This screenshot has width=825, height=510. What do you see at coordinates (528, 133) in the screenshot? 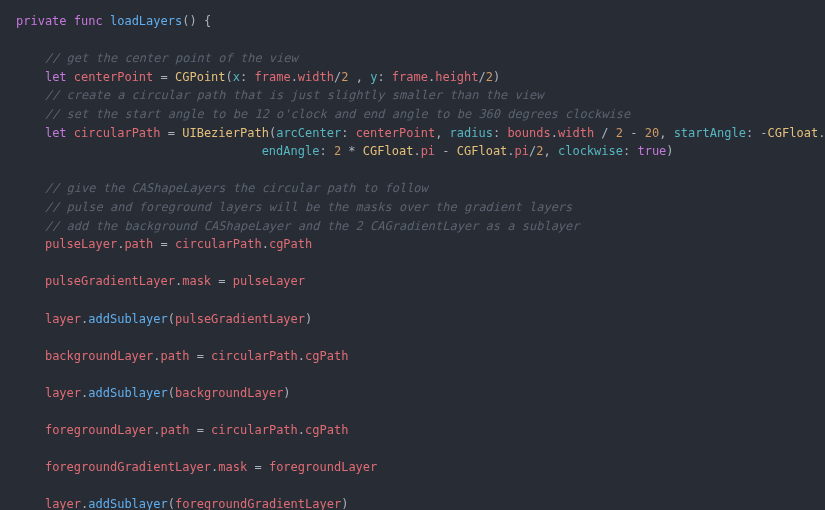
I see `identifier: bounds` at bounding box center [528, 133].